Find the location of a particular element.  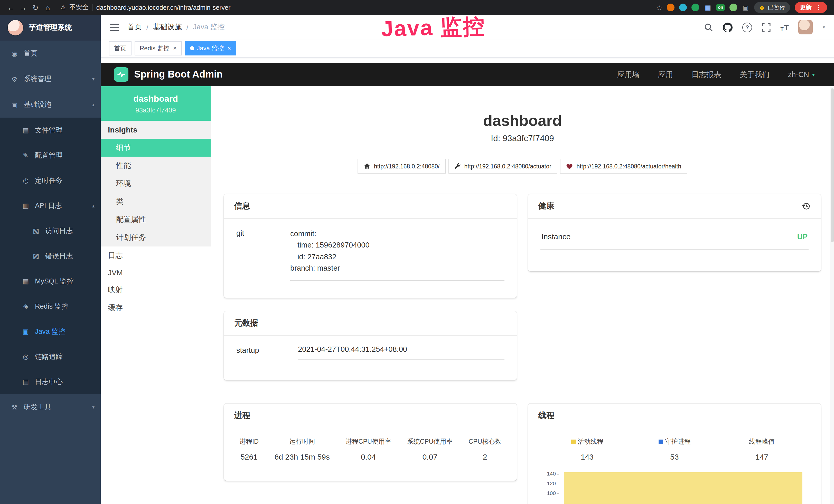

tag-label: Redis 监控 is located at coordinates (155, 48).